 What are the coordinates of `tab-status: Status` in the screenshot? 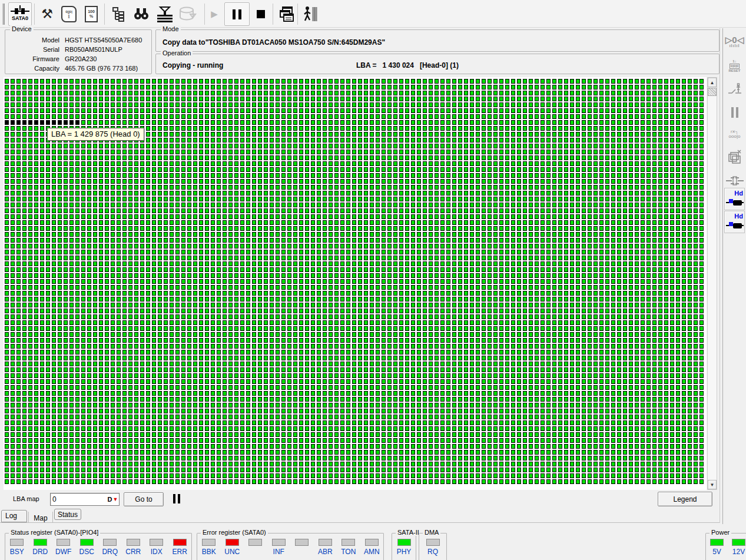 It's located at (68, 515).